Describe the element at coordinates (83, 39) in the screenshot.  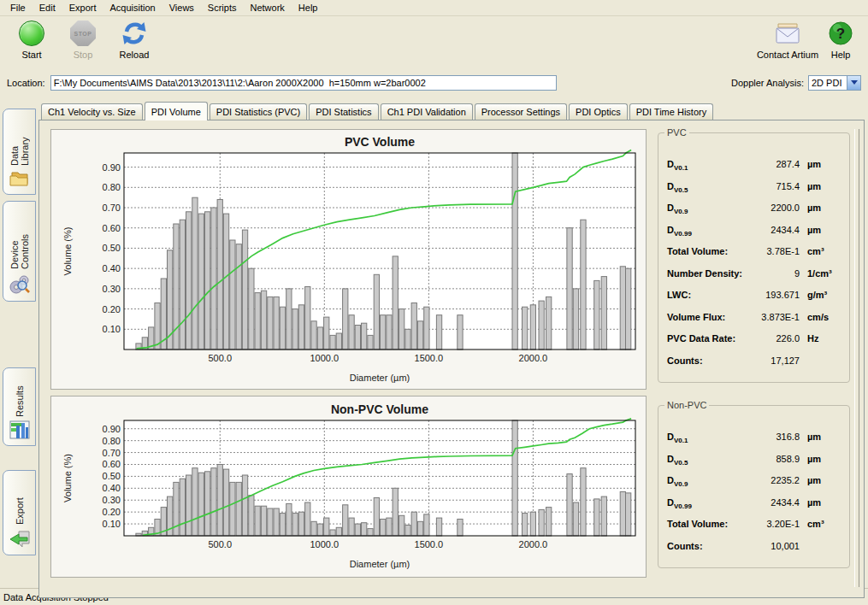
I see `stop-button: STOP Stop` at that location.